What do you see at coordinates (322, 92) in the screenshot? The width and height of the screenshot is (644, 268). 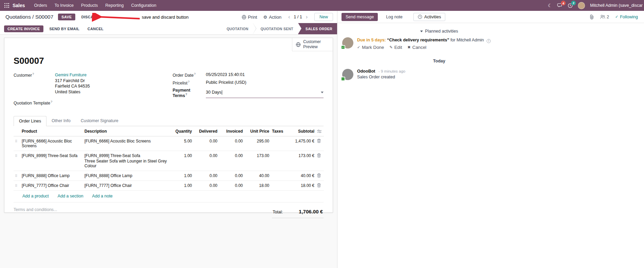 I see `dropdown-caret-icon` at bounding box center [322, 92].